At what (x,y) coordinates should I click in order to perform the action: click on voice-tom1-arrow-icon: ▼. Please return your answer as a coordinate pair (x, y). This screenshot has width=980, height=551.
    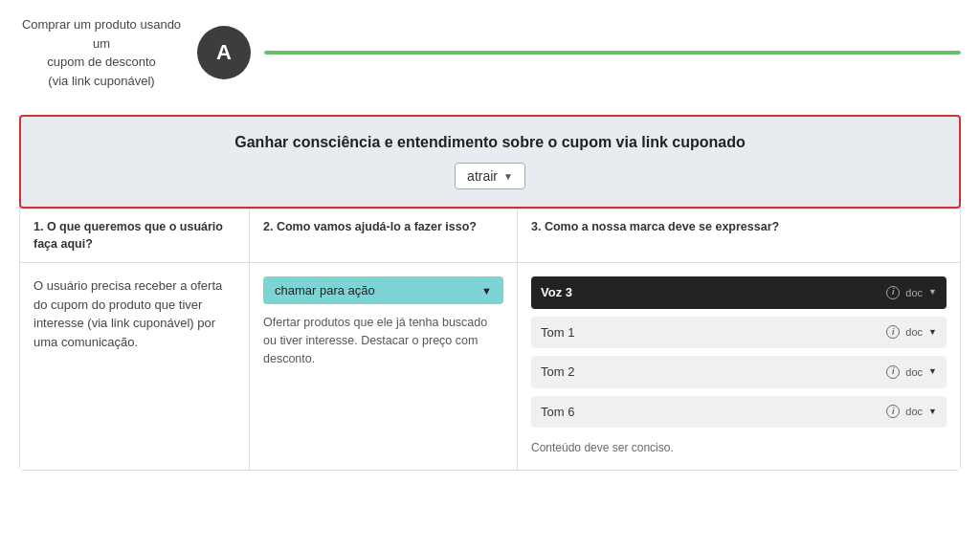
    Looking at the image, I should click on (932, 333).